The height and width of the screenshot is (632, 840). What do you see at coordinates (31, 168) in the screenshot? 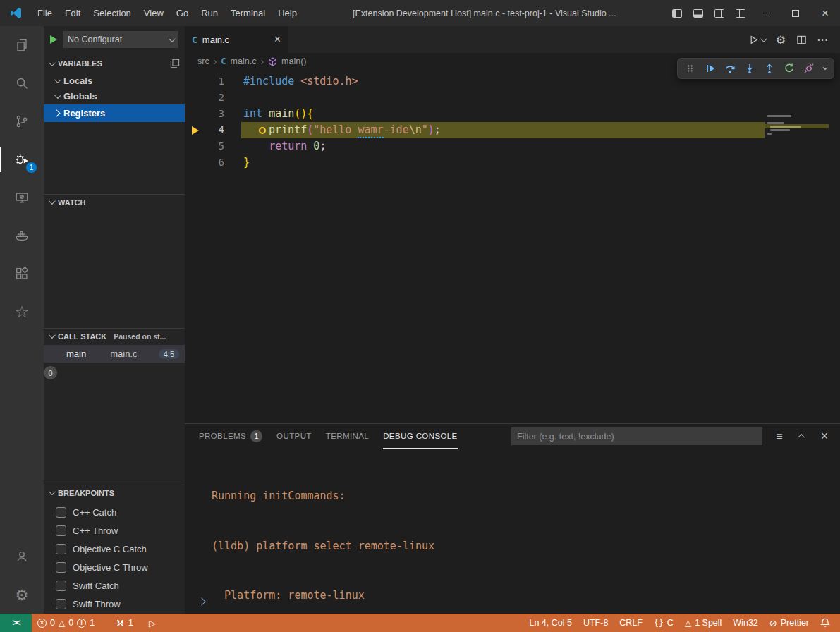
I see `debug-count-badge: 1` at bounding box center [31, 168].